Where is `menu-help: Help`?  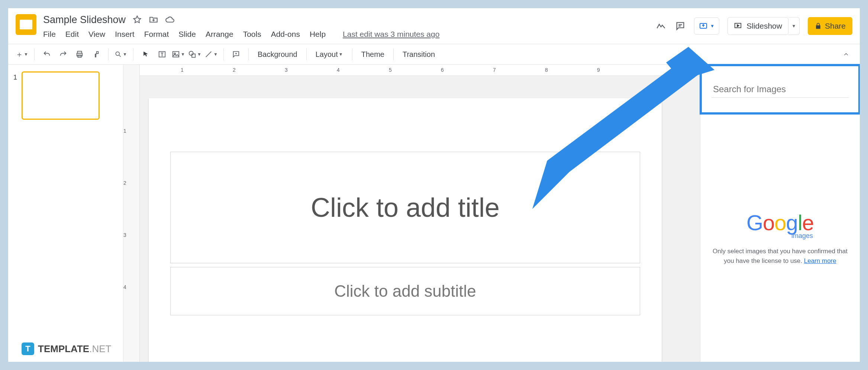
menu-help: Help is located at coordinates (317, 34).